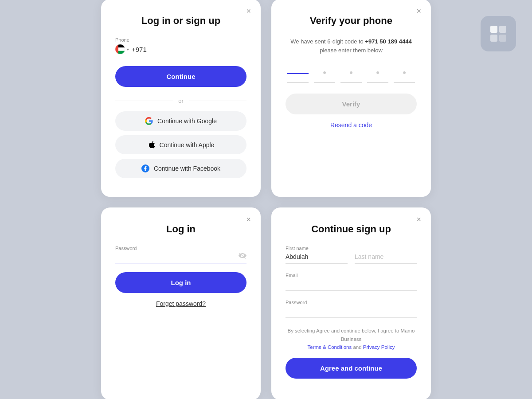 The width and height of the screenshot is (532, 399). What do you see at coordinates (351, 254) in the screenshot?
I see `name-row: First name` at bounding box center [351, 254].